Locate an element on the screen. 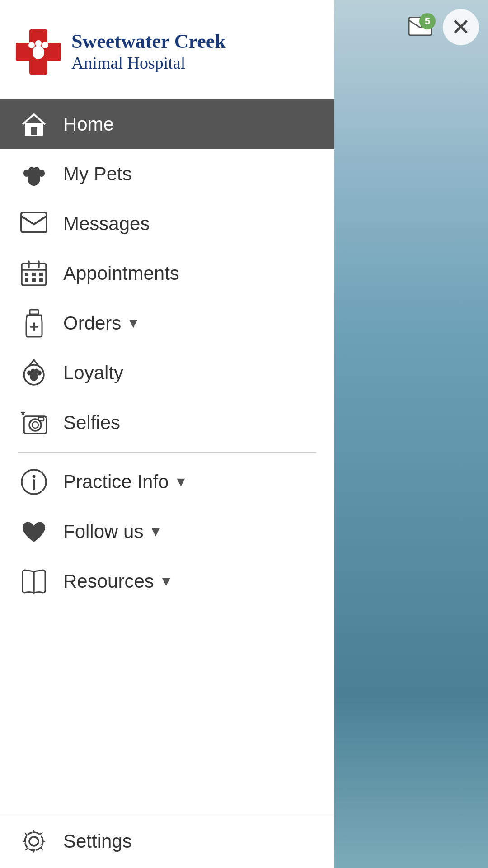 The image size is (488, 868). logo-cross is located at coordinates (38, 52).